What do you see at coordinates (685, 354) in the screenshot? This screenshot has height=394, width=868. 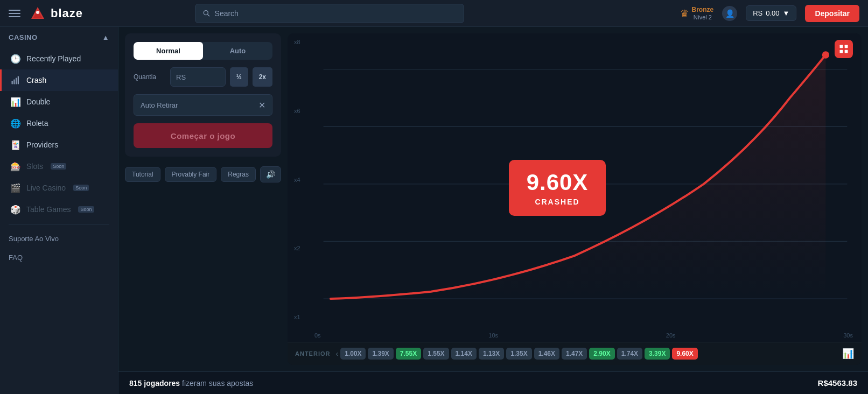 I see `mult-badge-12: 9.60X` at bounding box center [685, 354].